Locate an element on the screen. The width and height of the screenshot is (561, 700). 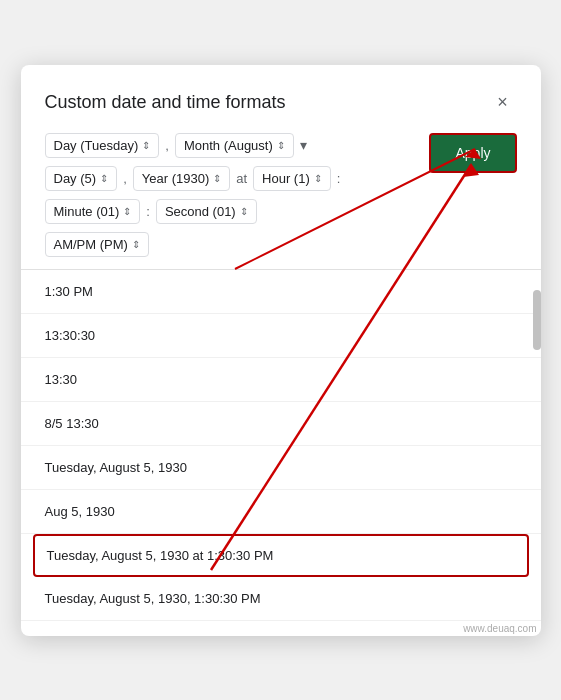
format-item-6: Tuesday, August 5, 1930 at 1:30:30 PM is located at coordinates (281, 556).